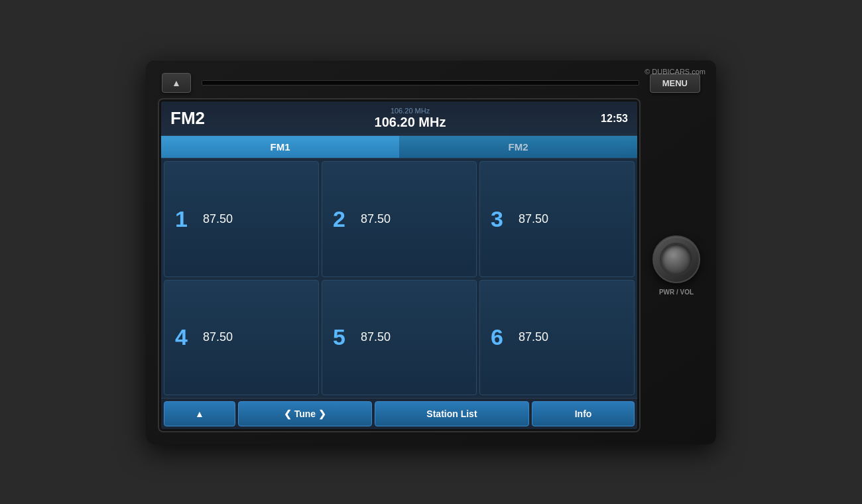  Describe the element at coordinates (420, 83) in the screenshot. I see `cd-slot` at that location.